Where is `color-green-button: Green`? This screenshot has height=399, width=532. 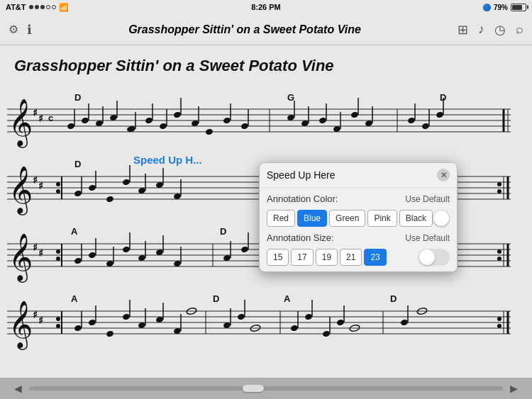
color-green-button: Green is located at coordinates (348, 218).